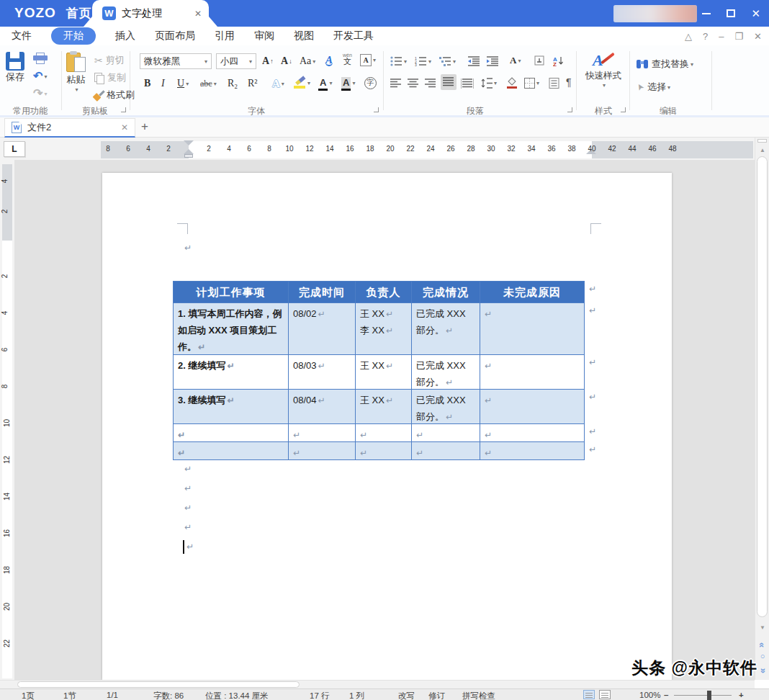 This screenshot has width=769, height=700. Describe the element at coordinates (314, 62) in the screenshot. I see `case-caret-icon: ▾` at that location.